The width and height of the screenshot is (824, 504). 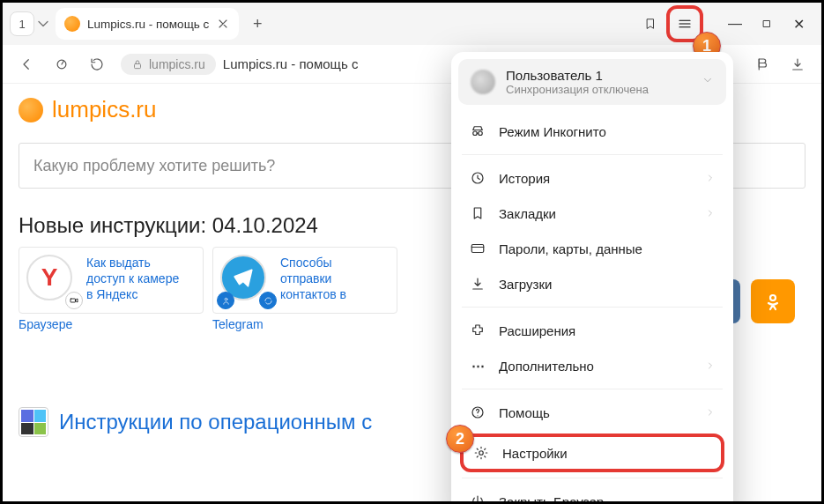 What do you see at coordinates (305, 324) in the screenshot?
I see `card-footer-link: Telegram` at bounding box center [305, 324].